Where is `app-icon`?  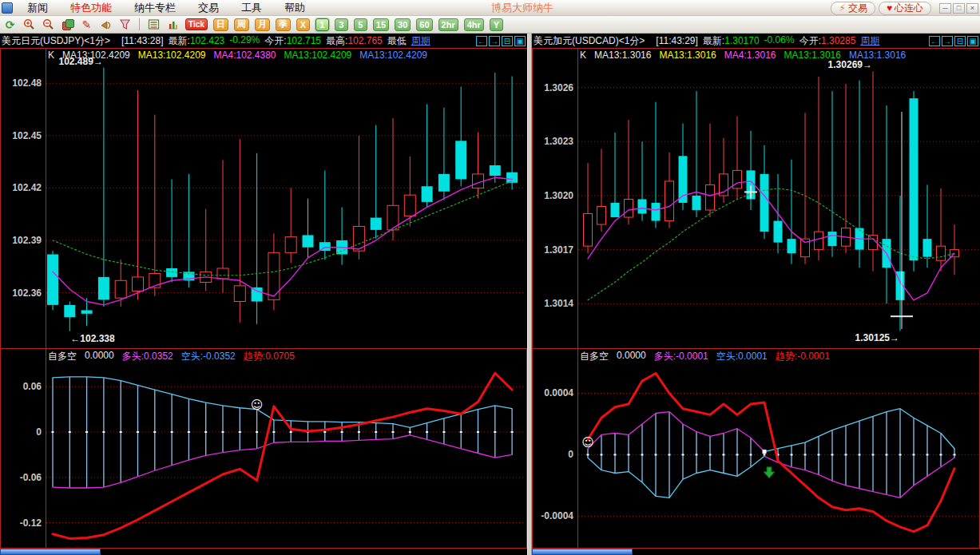
app-icon is located at coordinates (7, 8).